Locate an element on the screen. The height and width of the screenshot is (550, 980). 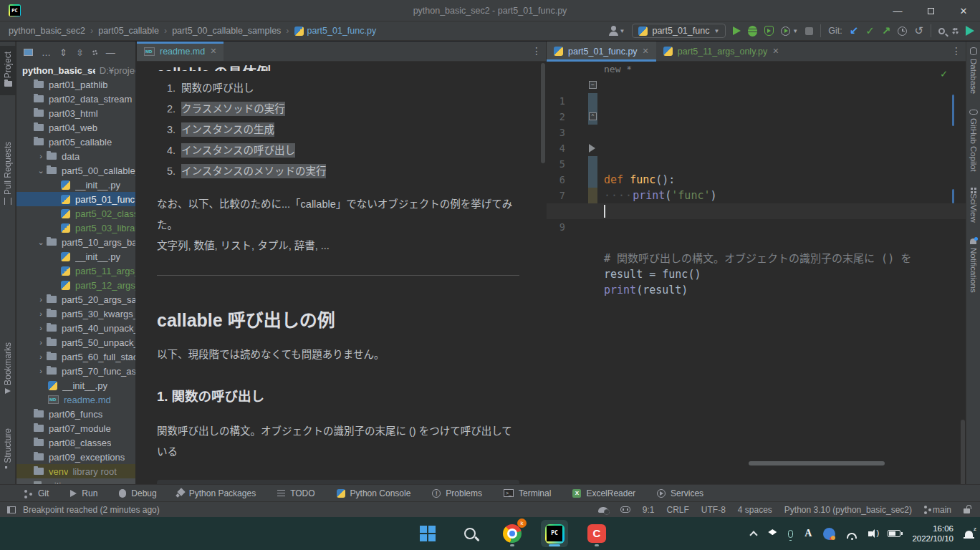
git-commit-button: ✓ is located at coordinates (870, 31).